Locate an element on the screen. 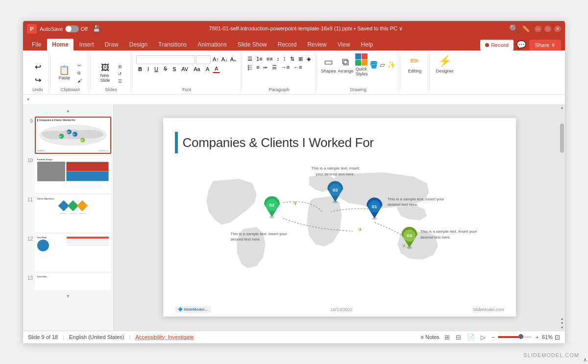 Image resolution: width=588 pixels, height=364 pixels. slide-item-13: 13 Career Info... is located at coordinates (68, 282).